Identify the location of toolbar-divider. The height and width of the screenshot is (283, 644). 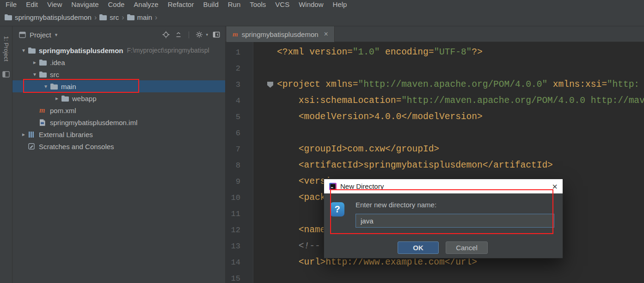
(189, 35).